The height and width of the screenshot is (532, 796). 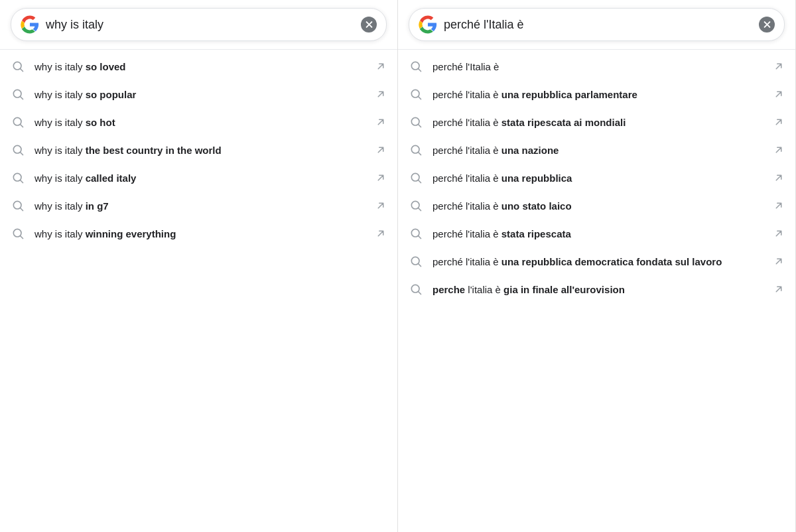 I want to click on right-clear-button, so click(x=767, y=25).